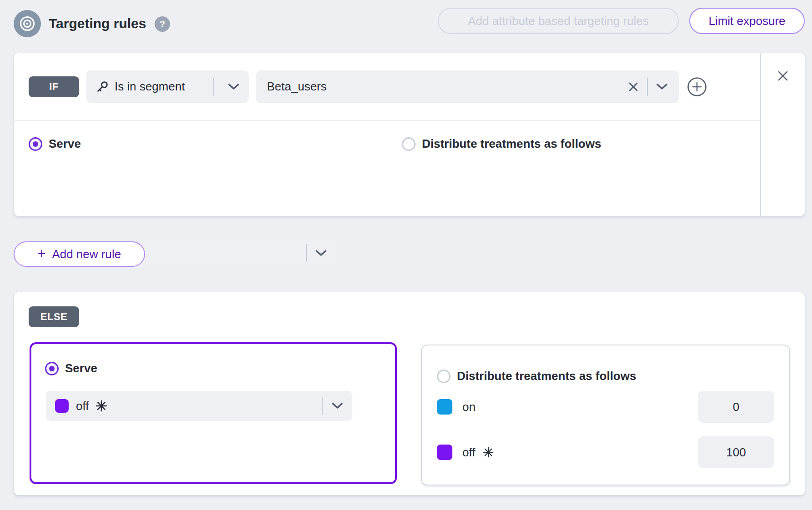 The height and width of the screenshot is (510, 812). Describe the element at coordinates (86, 255) in the screenshot. I see `add-new-rule-label: Add new rule` at that location.